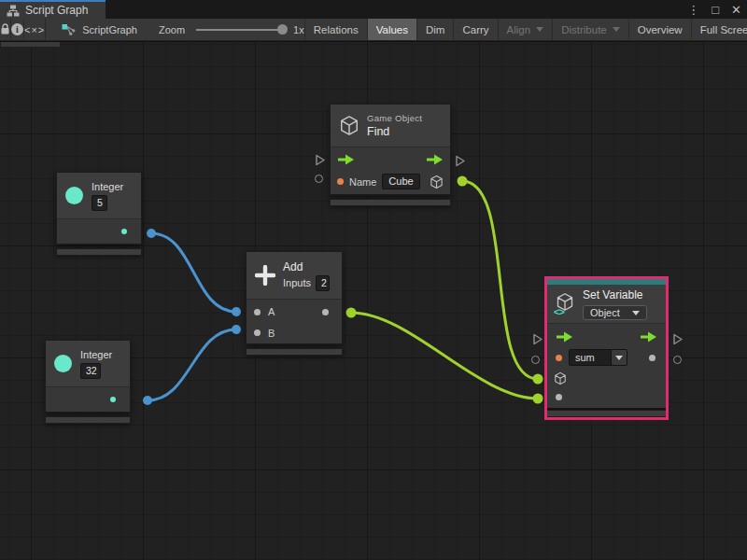 The width and height of the screenshot is (747, 560). What do you see at coordinates (17, 30) in the screenshot?
I see `info-icon: i` at bounding box center [17, 30].